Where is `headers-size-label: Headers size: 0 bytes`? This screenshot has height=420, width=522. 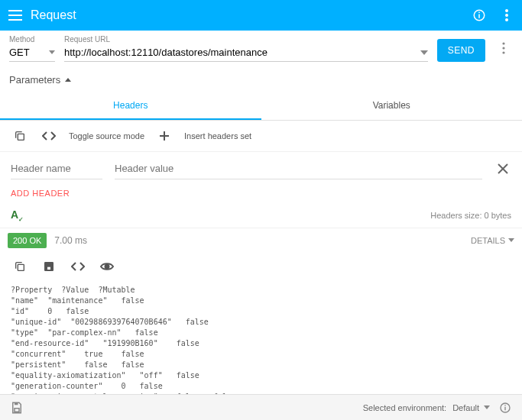
headers-size-label: Headers size: 0 bytes is located at coordinates (471, 215).